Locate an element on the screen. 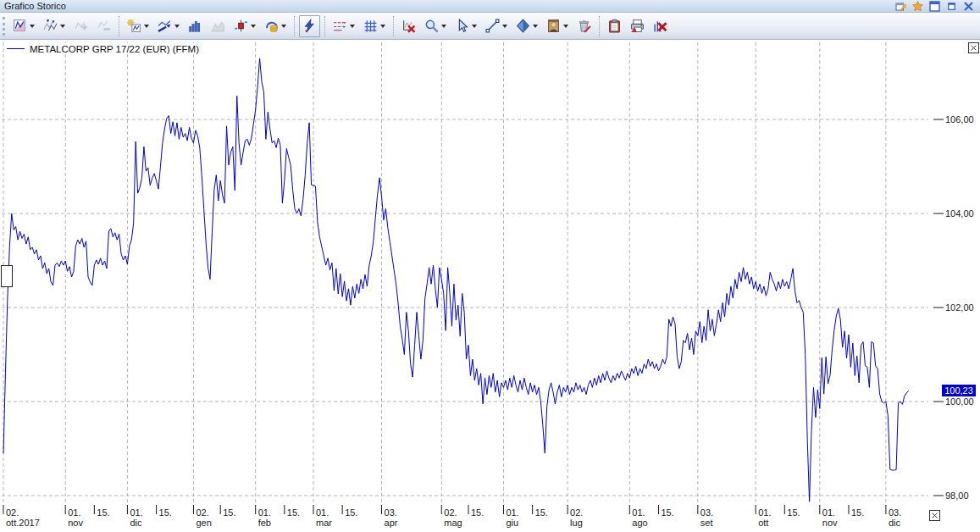 The width and height of the screenshot is (980, 532). chart-style-button is located at coordinates (24, 26).